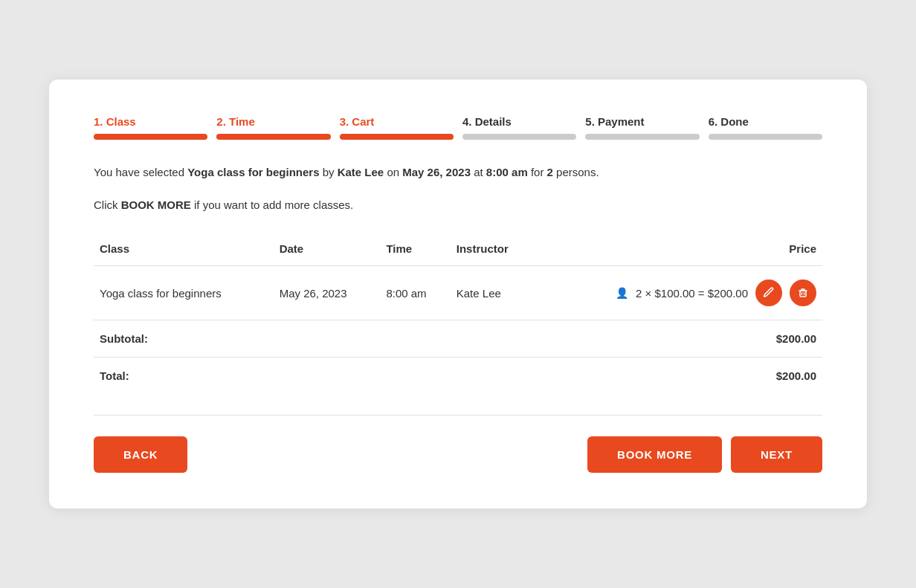 Image resolution: width=916 pixels, height=588 pixels. I want to click on class-time: 8:00 am, so click(507, 172).